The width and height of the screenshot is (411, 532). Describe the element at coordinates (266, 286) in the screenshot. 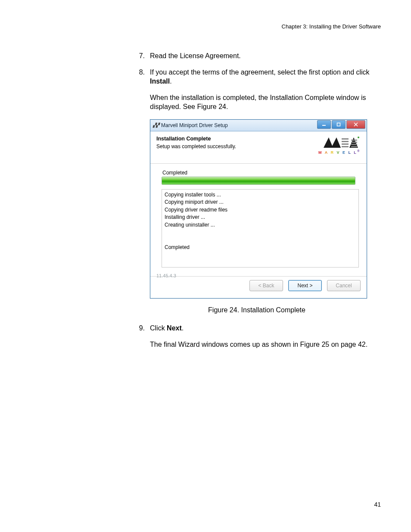

I see `back-button: < Back` at that location.